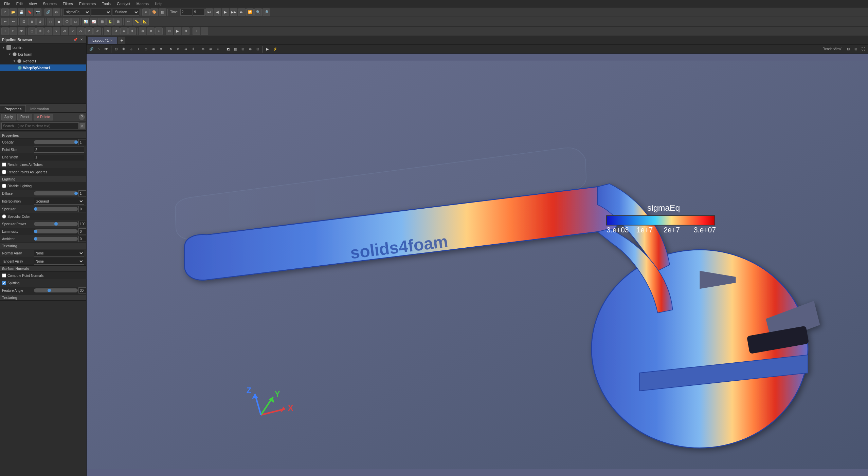  Describe the element at coordinates (196, 31) in the screenshot. I see `plus-button: +` at that location.